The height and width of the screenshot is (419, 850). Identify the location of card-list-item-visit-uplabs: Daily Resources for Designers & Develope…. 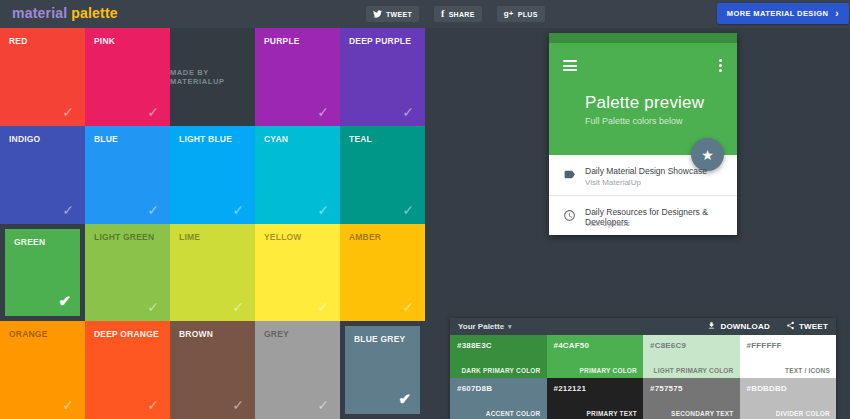
(643, 216).